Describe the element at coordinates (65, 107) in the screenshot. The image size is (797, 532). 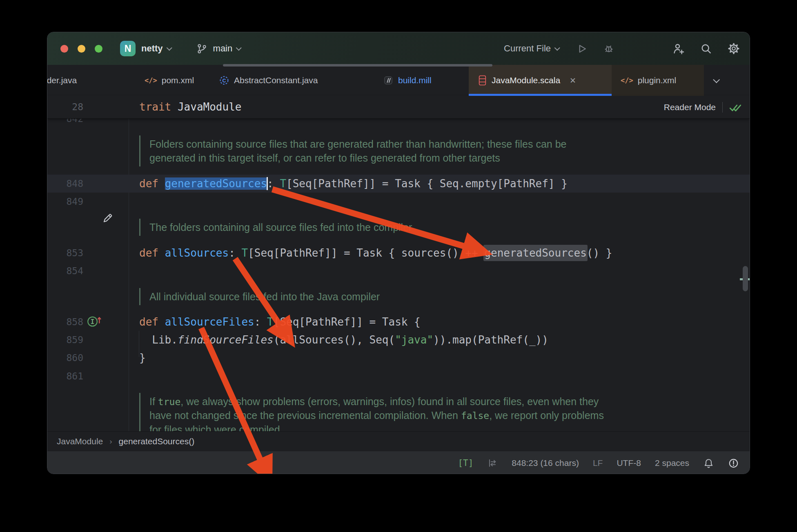
I see `sticky-line-number: 28` at that location.